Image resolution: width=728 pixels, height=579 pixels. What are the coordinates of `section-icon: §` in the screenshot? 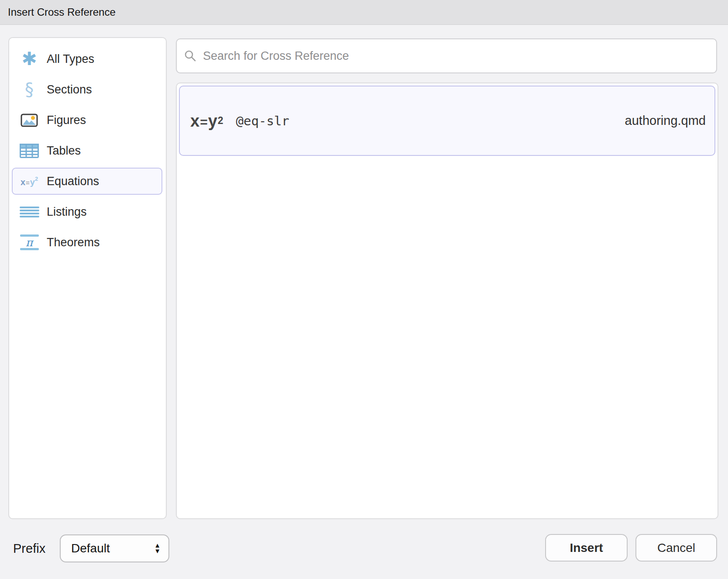 It's located at (29, 90).